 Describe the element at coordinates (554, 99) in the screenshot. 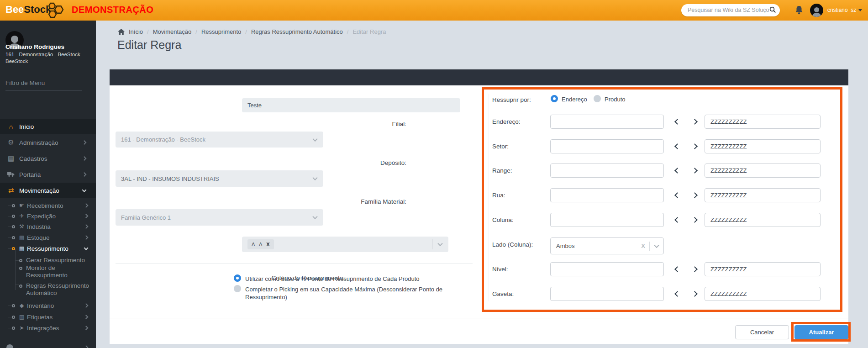

I see `ressuprir-radio-endereco` at that location.